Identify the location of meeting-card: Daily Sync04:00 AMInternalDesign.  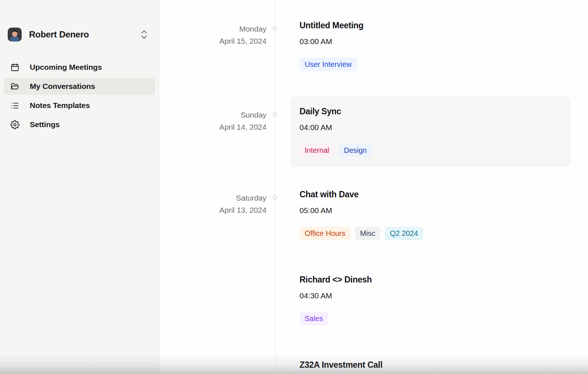
(431, 132).